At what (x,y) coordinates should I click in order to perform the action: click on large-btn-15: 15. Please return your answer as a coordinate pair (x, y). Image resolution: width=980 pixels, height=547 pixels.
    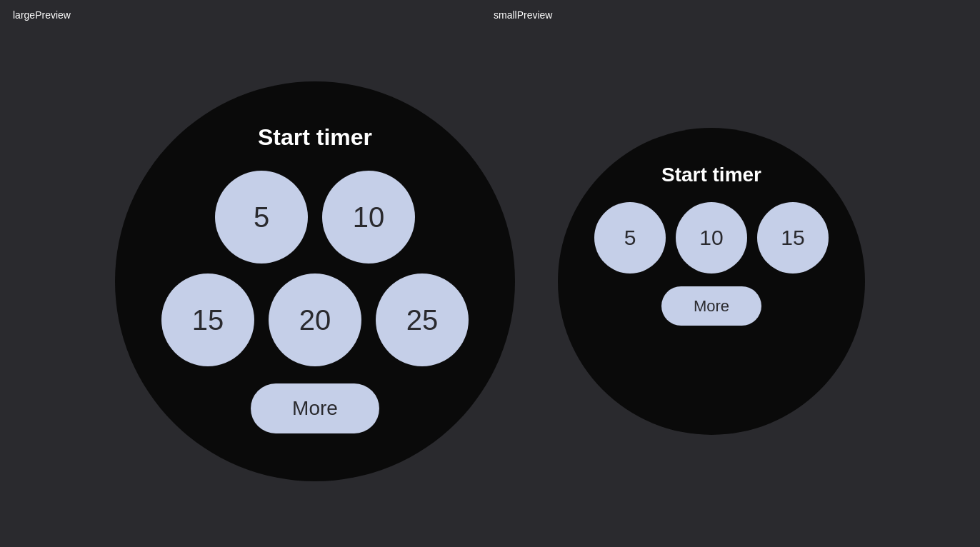
    Looking at the image, I should click on (208, 320).